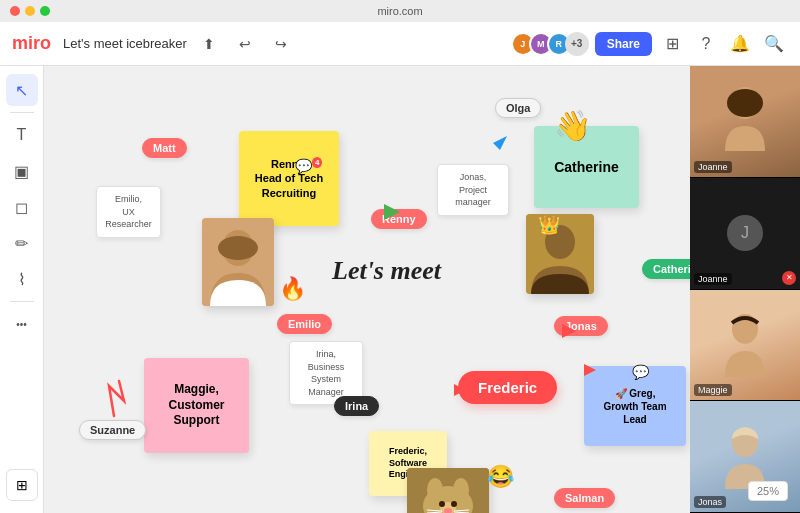 This screenshot has height=513, width=800. Describe the element at coordinates (281, 44) in the screenshot. I see `redo-button: ↪` at that location.